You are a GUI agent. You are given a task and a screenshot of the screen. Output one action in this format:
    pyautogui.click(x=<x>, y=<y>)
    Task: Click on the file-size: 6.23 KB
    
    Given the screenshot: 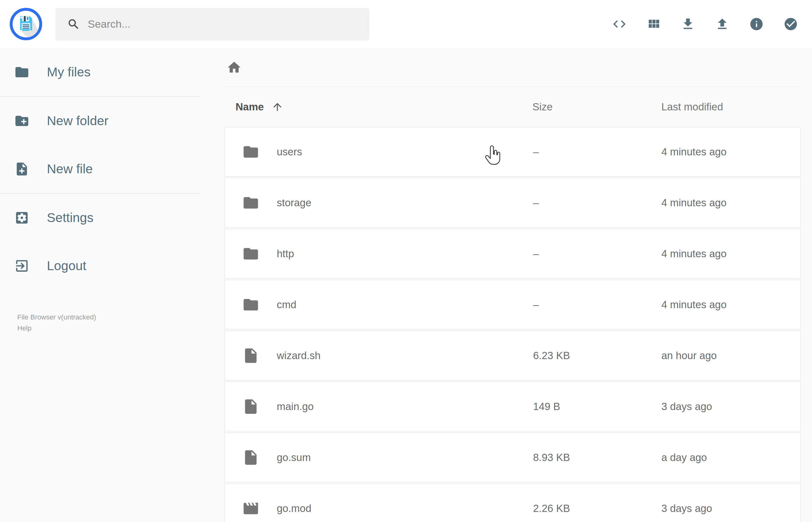 What is the action you would take?
    pyautogui.click(x=551, y=356)
    